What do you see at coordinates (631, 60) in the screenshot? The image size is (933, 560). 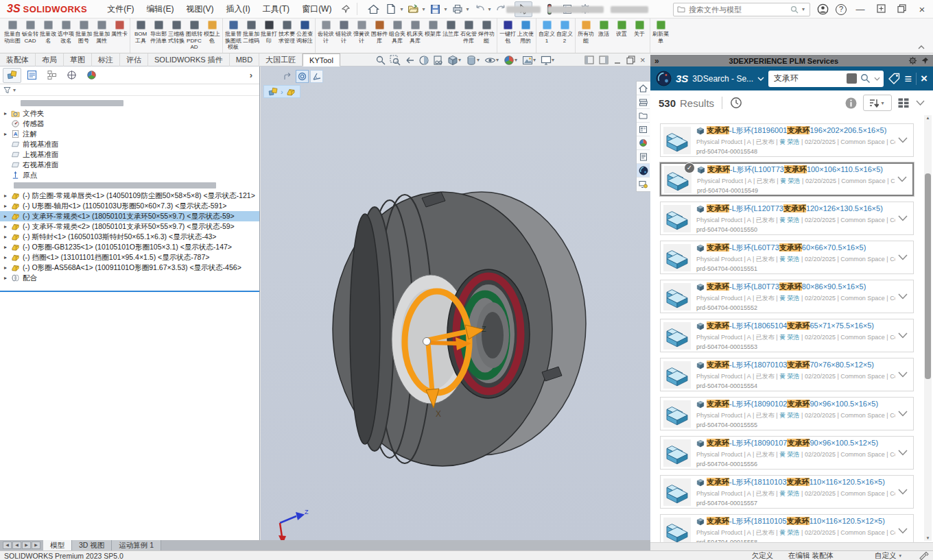 I see `restore-document-icon` at bounding box center [631, 60].